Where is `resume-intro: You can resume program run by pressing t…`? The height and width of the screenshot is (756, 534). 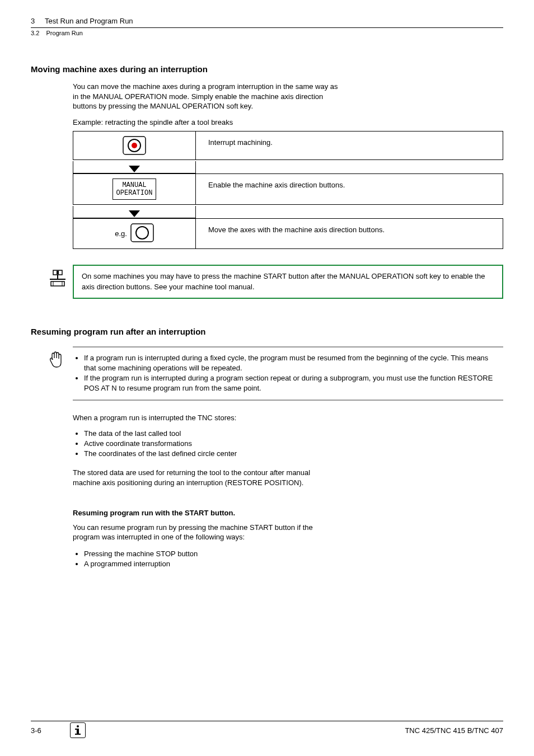
resume-intro: You can resume program run by pressing t… is located at coordinates (202, 533).